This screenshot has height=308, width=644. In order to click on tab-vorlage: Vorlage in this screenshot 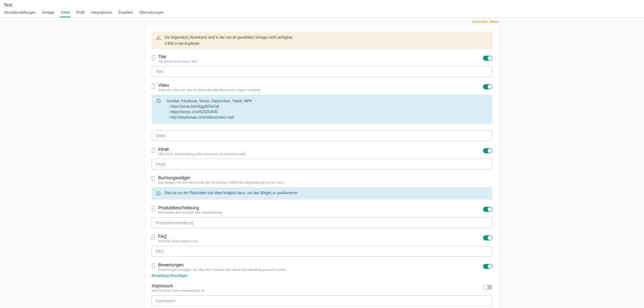, I will do `click(48, 13)`.